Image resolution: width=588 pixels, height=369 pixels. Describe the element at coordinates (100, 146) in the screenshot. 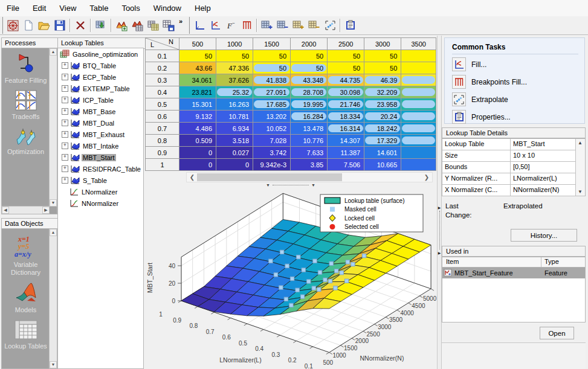

I see `tree-item-mbt_intake: +MBT_Intake` at that location.